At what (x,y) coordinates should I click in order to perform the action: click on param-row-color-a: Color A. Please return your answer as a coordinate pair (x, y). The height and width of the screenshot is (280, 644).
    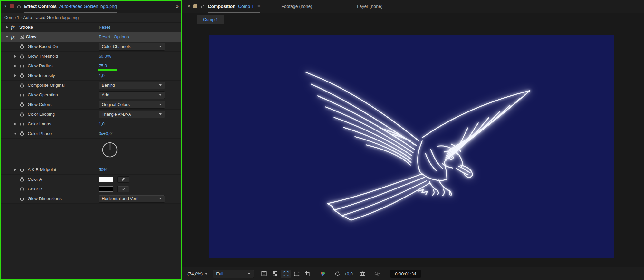
    Looking at the image, I should click on (91, 179).